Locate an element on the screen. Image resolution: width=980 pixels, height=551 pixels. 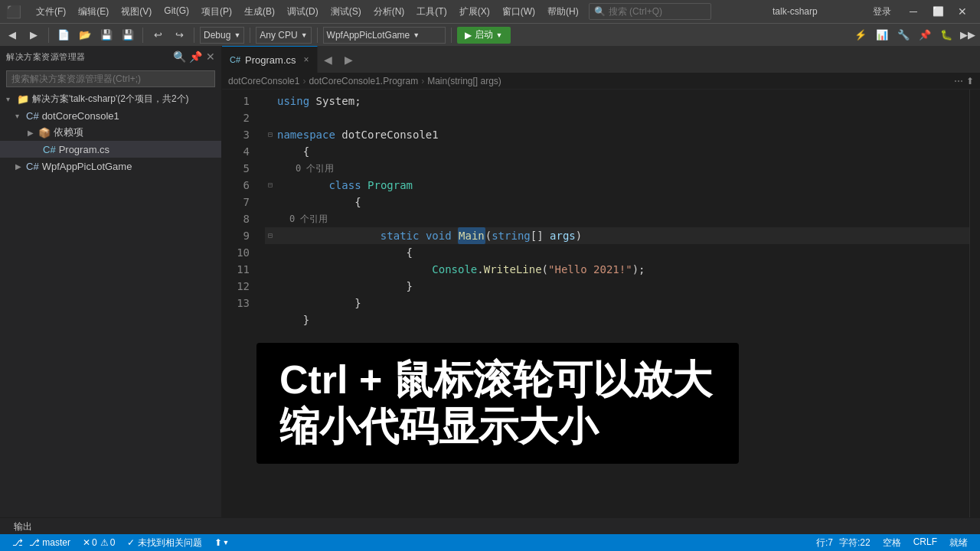
code-line-6: { is located at coordinates (617, 202).